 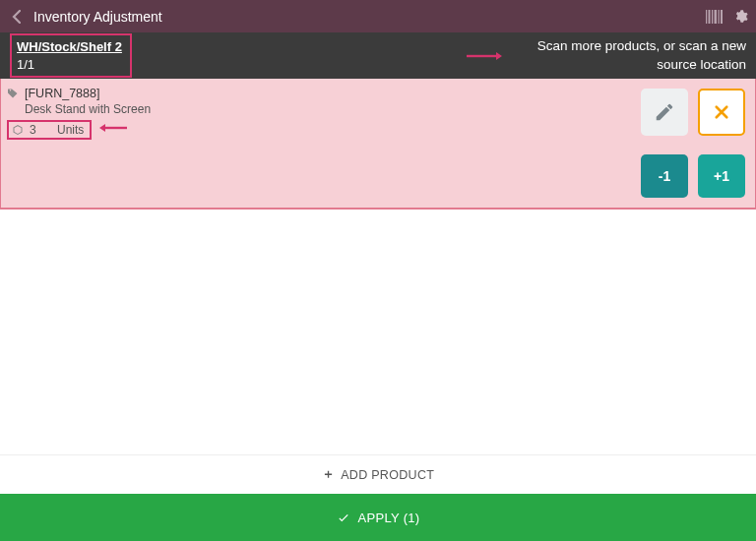 What do you see at coordinates (13, 93) in the screenshot?
I see `tag-icon` at bounding box center [13, 93].